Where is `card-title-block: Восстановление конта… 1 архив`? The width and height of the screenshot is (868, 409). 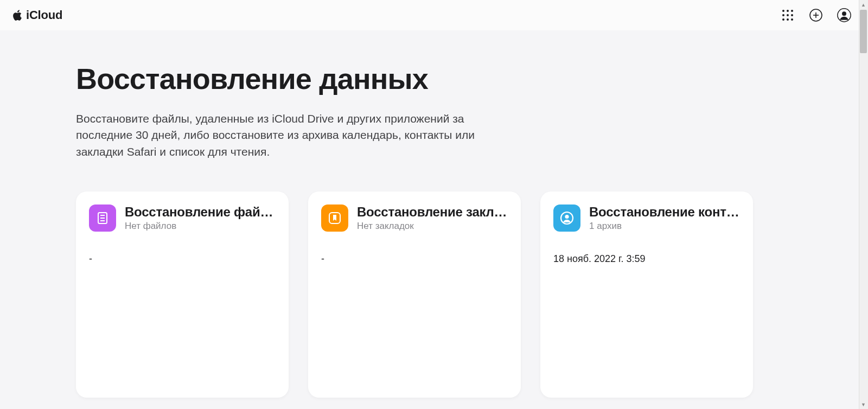
card-title-block: Восстановление конта… 1 архив is located at coordinates (665, 218).